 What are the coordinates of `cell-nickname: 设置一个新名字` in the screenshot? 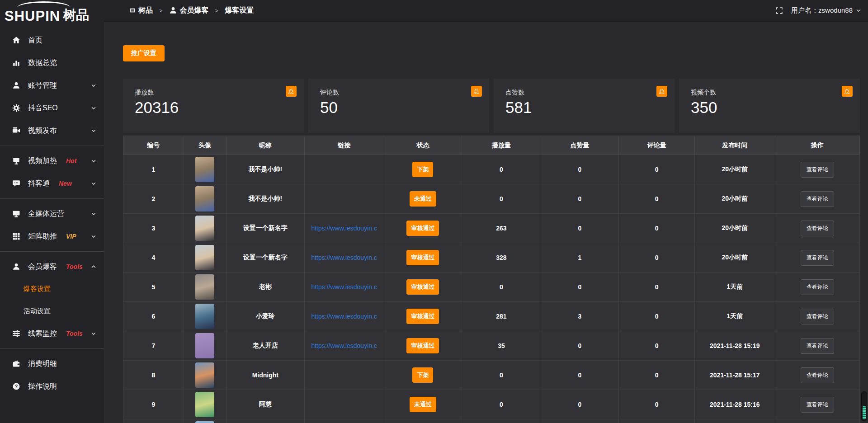 It's located at (266, 258).